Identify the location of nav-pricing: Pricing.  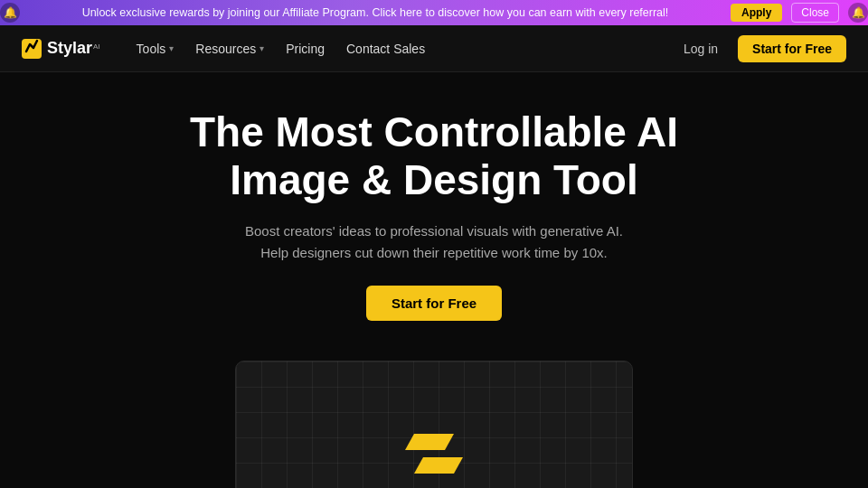
(306, 49).